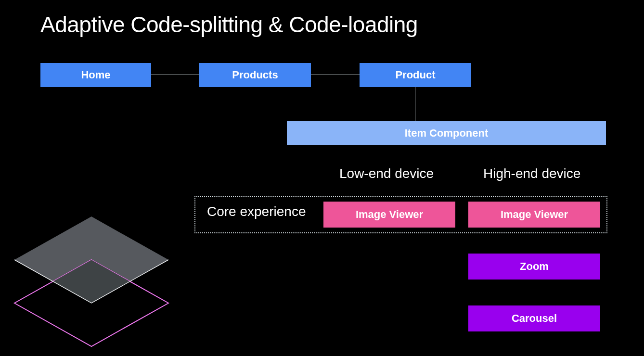  Describe the element at coordinates (229, 25) in the screenshot. I see `slide-title: Adaptive Code-splitting & Code-loading` at that location.